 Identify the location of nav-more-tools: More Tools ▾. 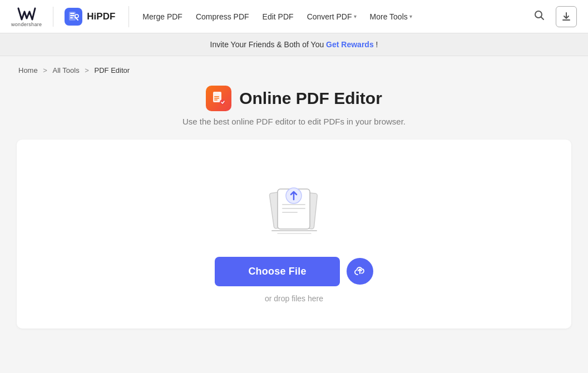
(391, 17).